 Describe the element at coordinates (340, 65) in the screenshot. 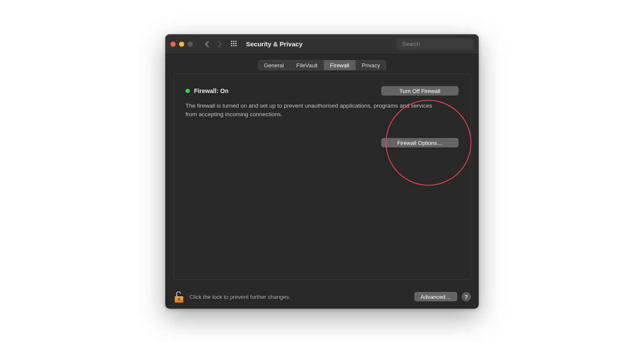

I see `tab-firewall: Firewall` at that location.